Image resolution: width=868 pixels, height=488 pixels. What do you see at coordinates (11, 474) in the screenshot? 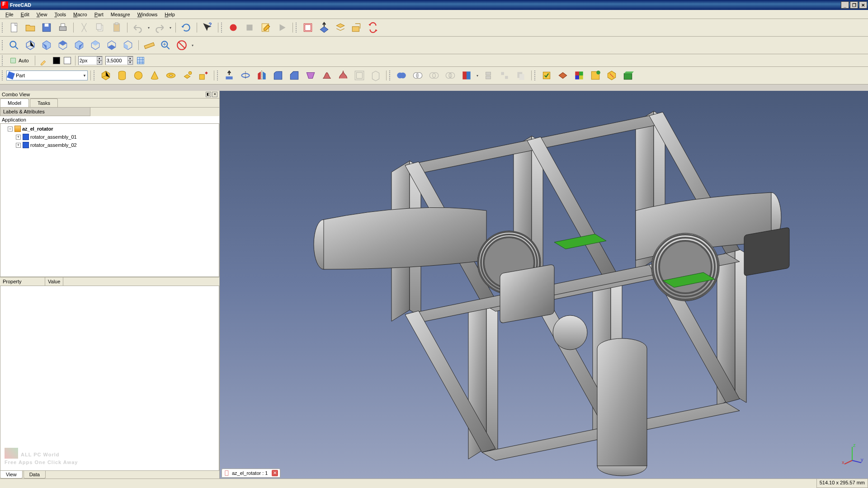
I see `tab-view: View` at bounding box center [11, 474].